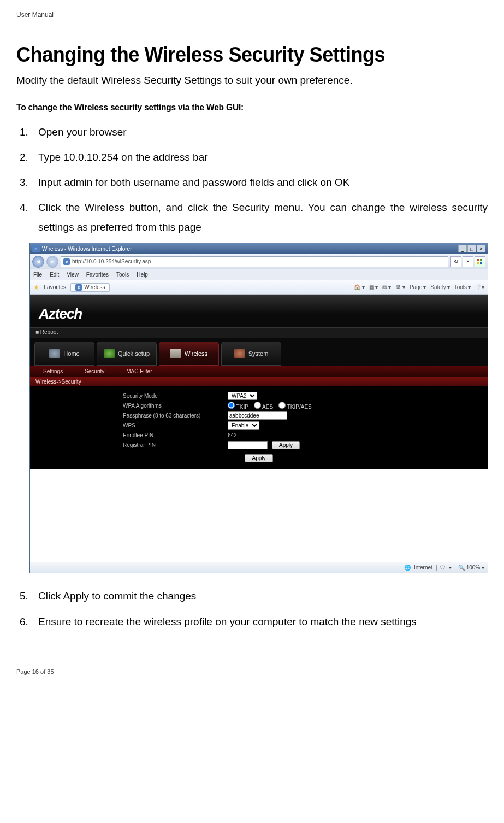 This screenshot has width=504, height=823. Describe the element at coordinates (36, 249) in the screenshot. I see `ie-icon: e` at that location.